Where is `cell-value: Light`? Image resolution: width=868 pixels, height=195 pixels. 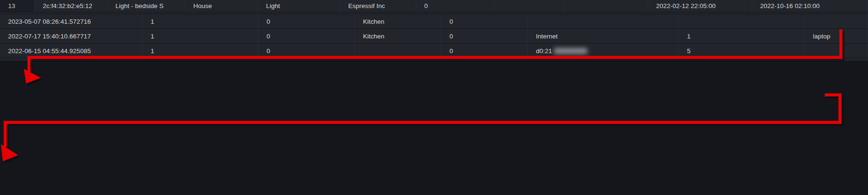 cell-value: Light is located at coordinates (273, 6).